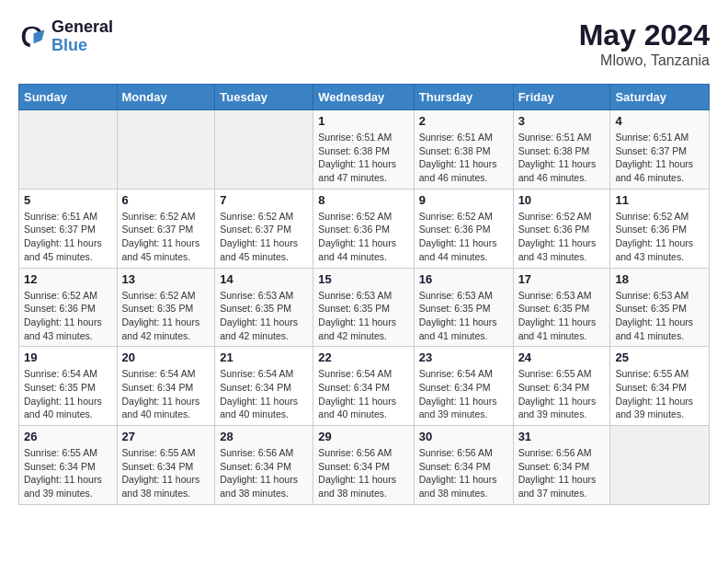 This screenshot has height=563, width=728. I want to click on day-number: 4, so click(660, 121).